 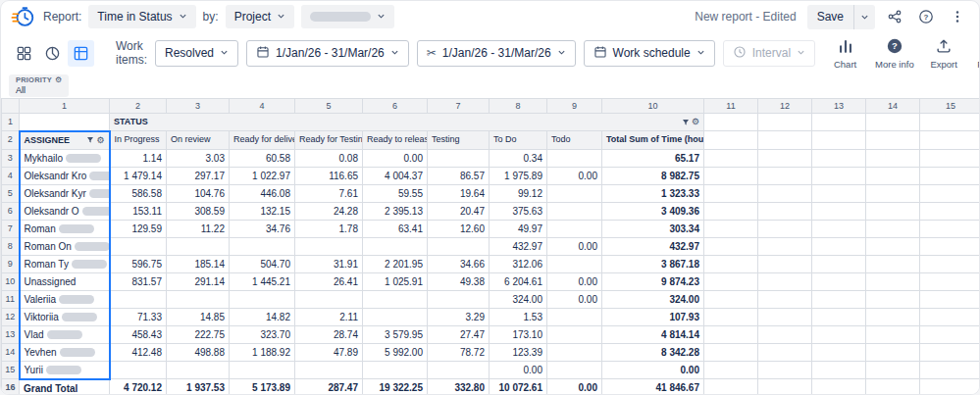 I want to click on value-cell: 412.48, so click(x=138, y=352).